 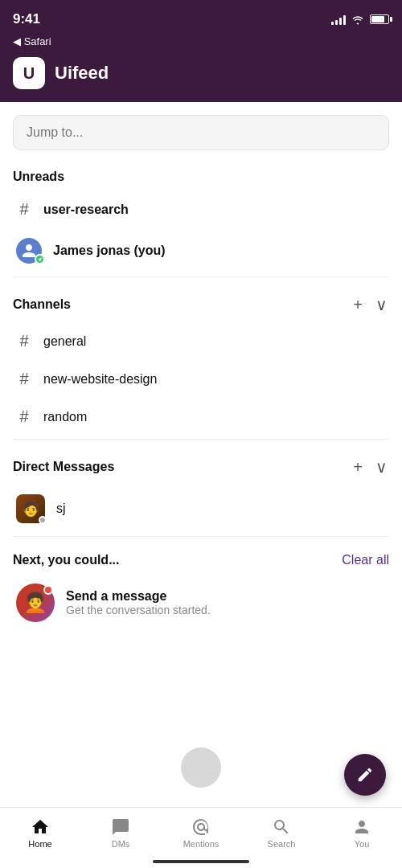 I want to click on wifi-icon, so click(x=358, y=19).